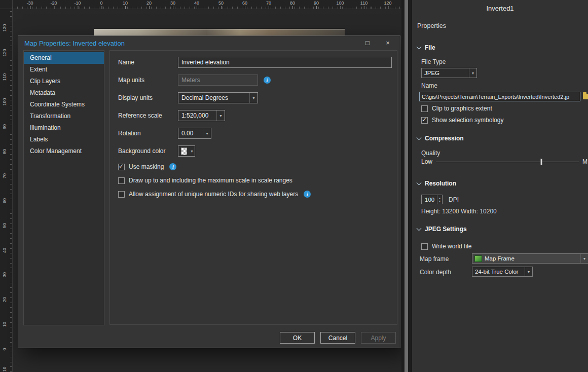  I want to click on unique-ids-checkbox: ✓, so click(122, 195).